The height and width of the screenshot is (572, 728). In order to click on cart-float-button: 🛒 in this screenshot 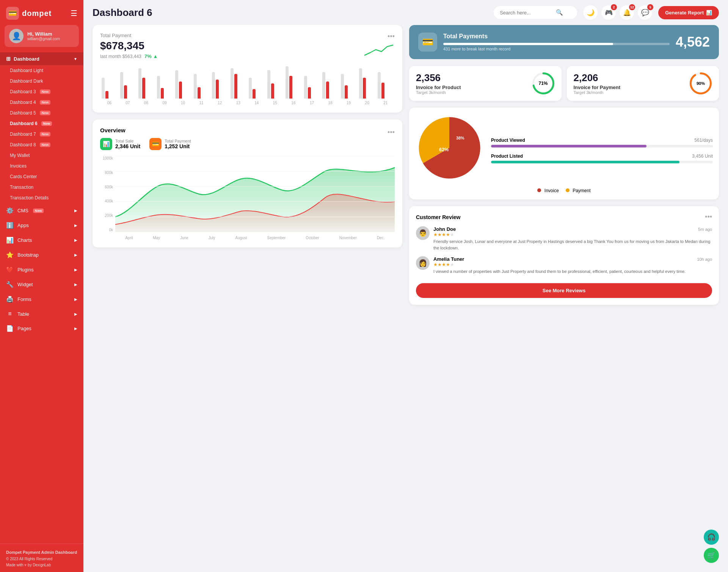, I will do `click(711, 555)`.